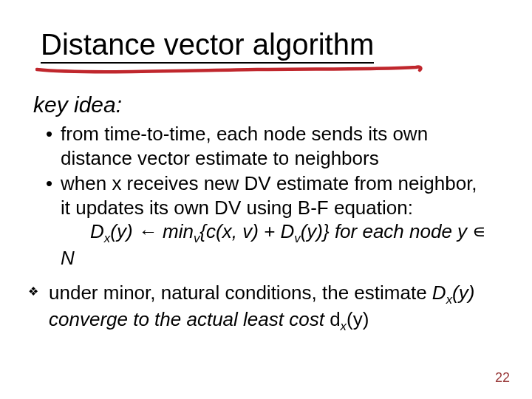 The width and height of the screenshot is (532, 399). I want to click on slide-title: Distance vector algorithm, so click(207, 46).